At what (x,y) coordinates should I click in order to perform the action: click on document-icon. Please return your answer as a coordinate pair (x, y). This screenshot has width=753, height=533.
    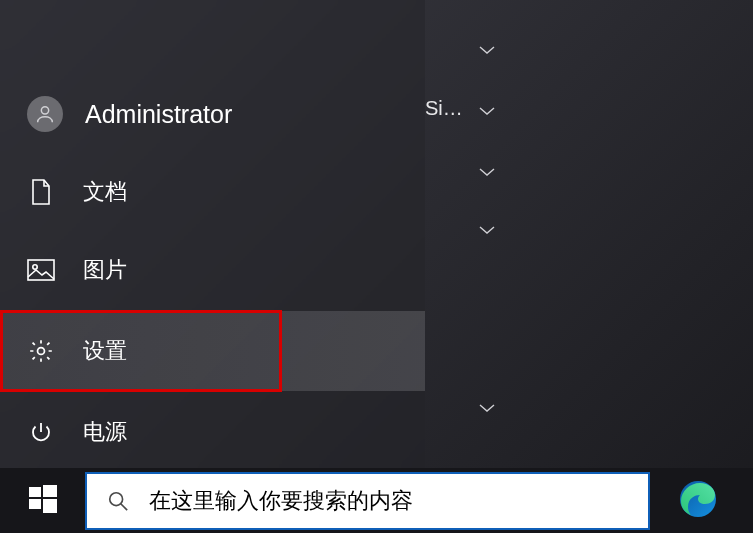
    Looking at the image, I should click on (41, 192).